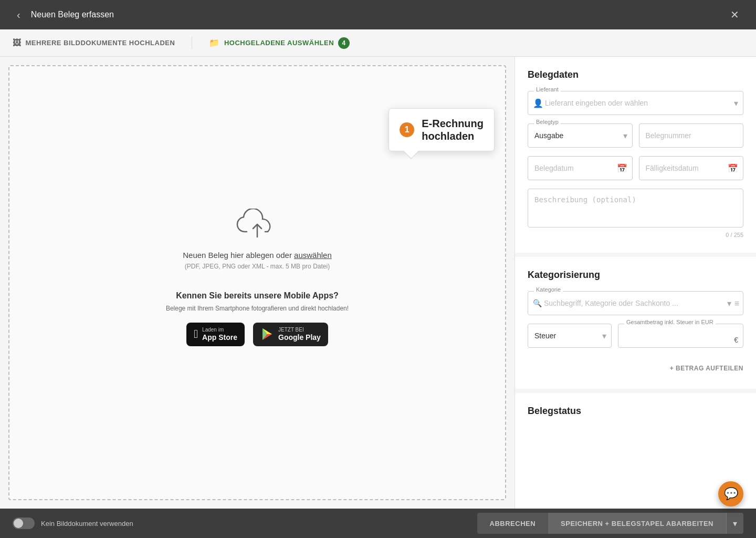 This screenshot has width=756, height=538. I want to click on calendar-icon: 📅, so click(622, 168).